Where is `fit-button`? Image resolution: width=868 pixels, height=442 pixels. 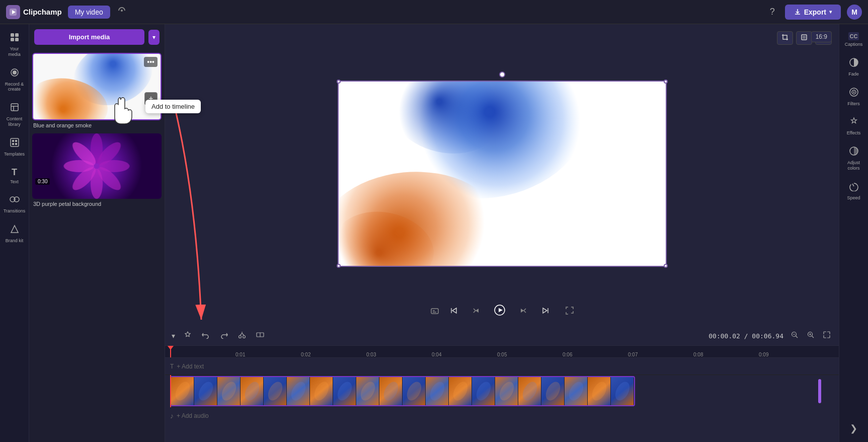 fit-button is located at coordinates (804, 38).